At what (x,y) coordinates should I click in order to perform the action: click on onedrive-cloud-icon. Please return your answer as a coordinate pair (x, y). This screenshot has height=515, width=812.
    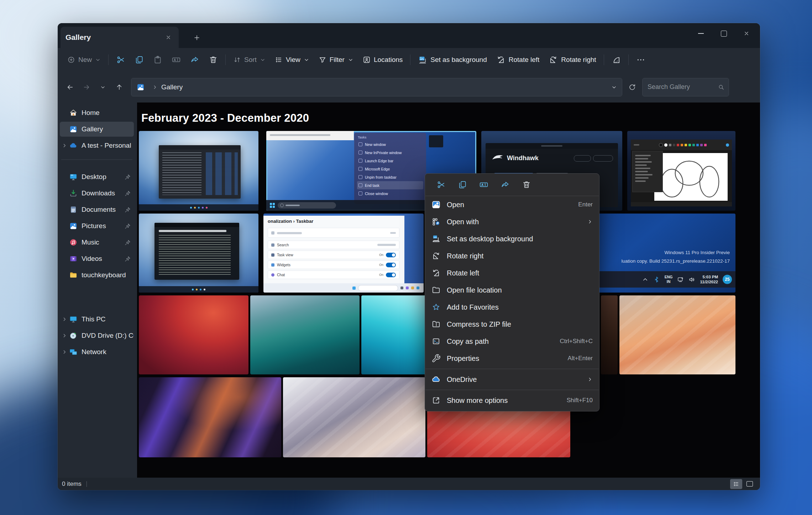
    Looking at the image, I should click on (436, 379).